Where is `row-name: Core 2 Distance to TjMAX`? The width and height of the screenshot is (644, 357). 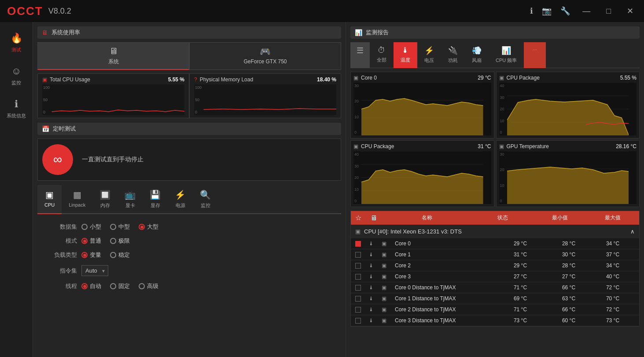 row-name: Core 2 Distance to TjMAX is located at coordinates (445, 310).